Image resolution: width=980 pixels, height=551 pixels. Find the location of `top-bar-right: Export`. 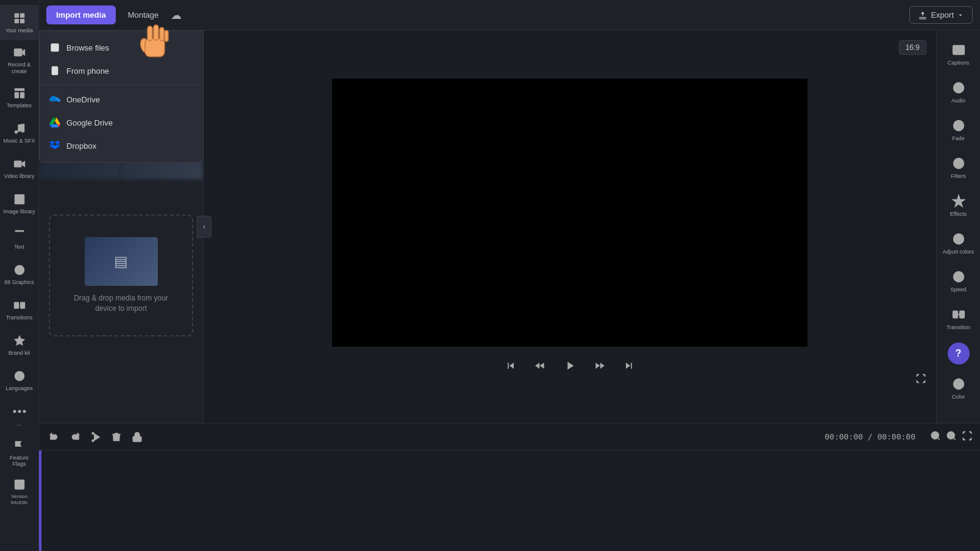

top-bar-right: Export is located at coordinates (941, 15).